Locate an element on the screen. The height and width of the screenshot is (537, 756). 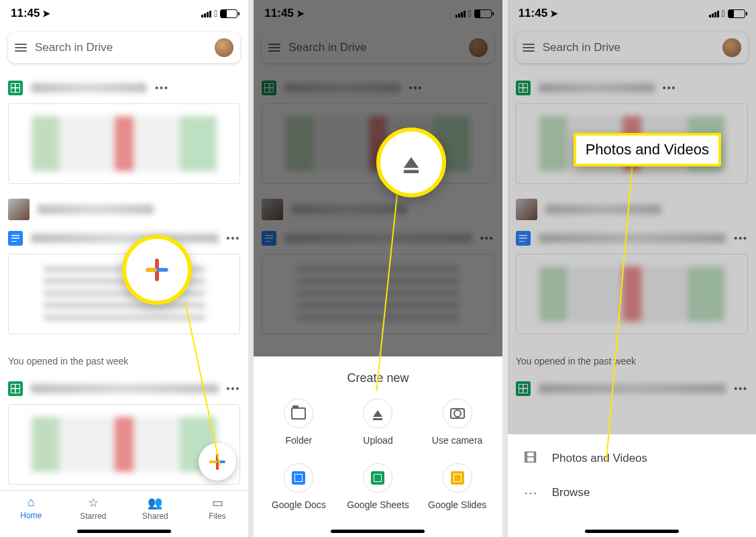
highlight-upload is located at coordinates (411, 162).